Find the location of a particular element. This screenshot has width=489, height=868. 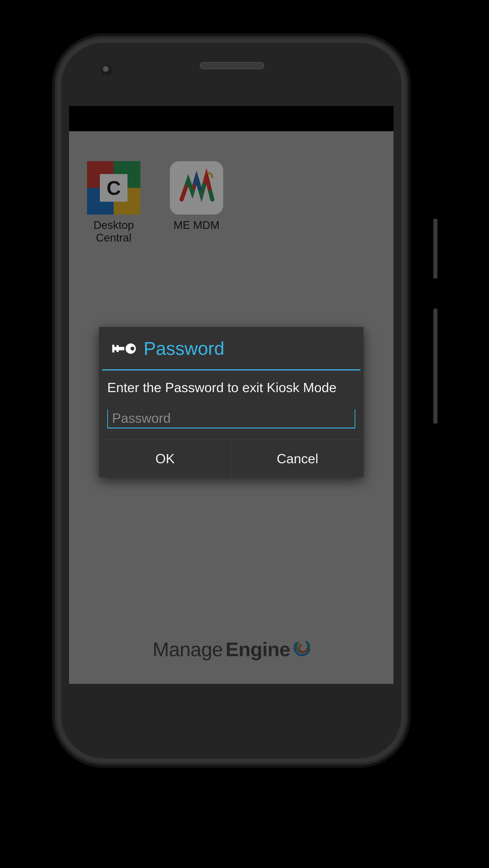

me-mdm-icon is located at coordinates (197, 188).